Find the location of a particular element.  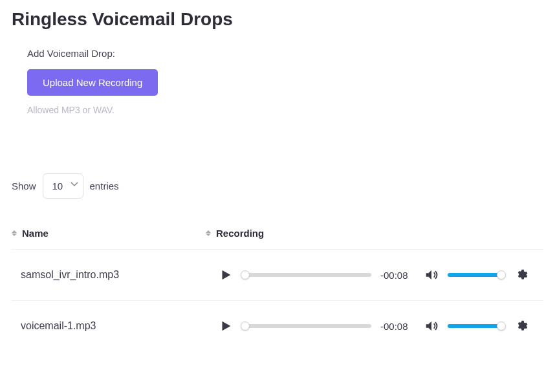

file-name: samsol_ivr_intro.mp3 is located at coordinates (115, 275).